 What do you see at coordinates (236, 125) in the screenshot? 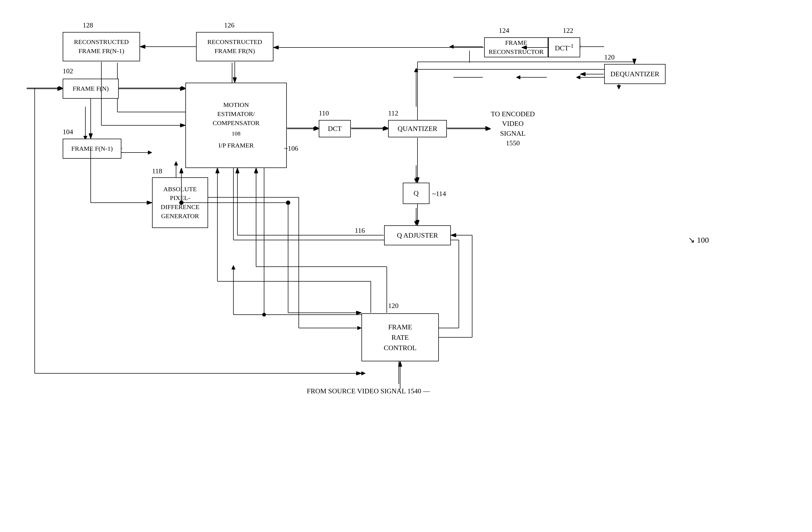
I see `block-motion-estimator-label: MOTION ESTIMATOR/ COMPENSATOR 108 I/P FR…` at bounding box center [236, 125].